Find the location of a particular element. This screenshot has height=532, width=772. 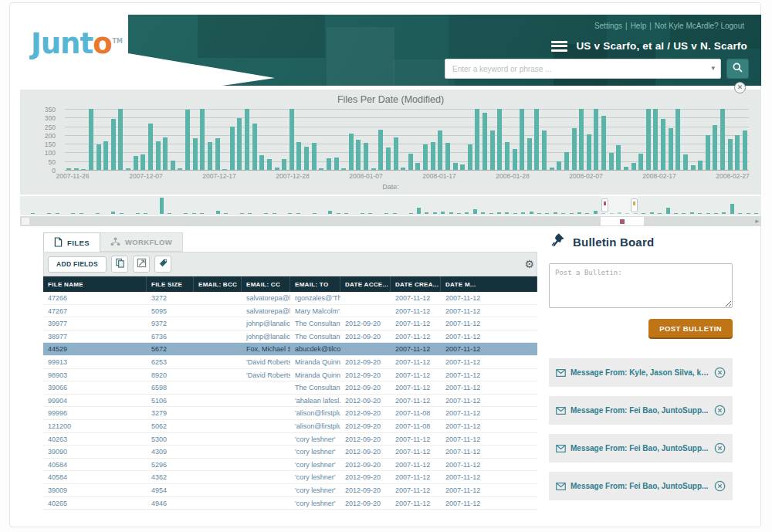

table-row: 390094954'cory leshner'2012-09-202007-11… is located at coordinates (290, 491).